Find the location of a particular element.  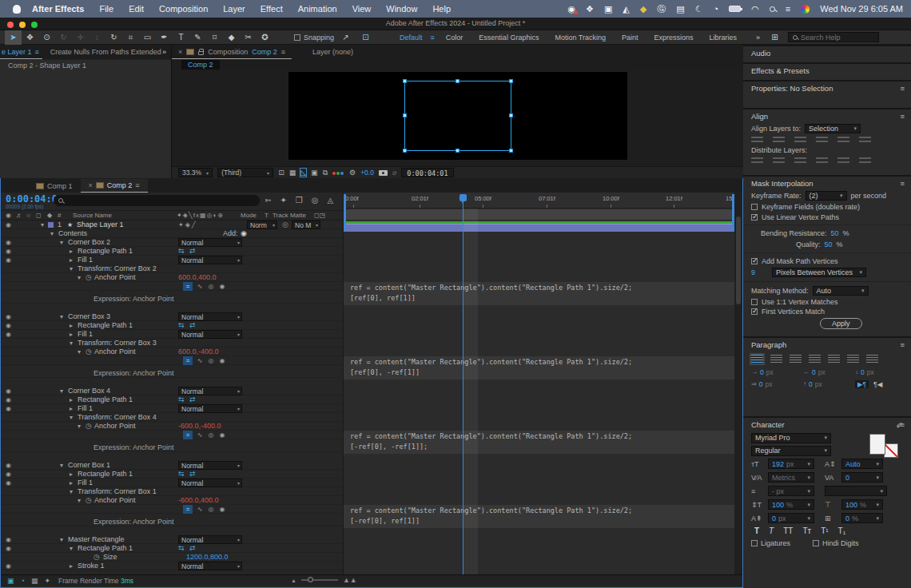

anchor-point-value: 600.0,-400.0 is located at coordinates (198, 352).